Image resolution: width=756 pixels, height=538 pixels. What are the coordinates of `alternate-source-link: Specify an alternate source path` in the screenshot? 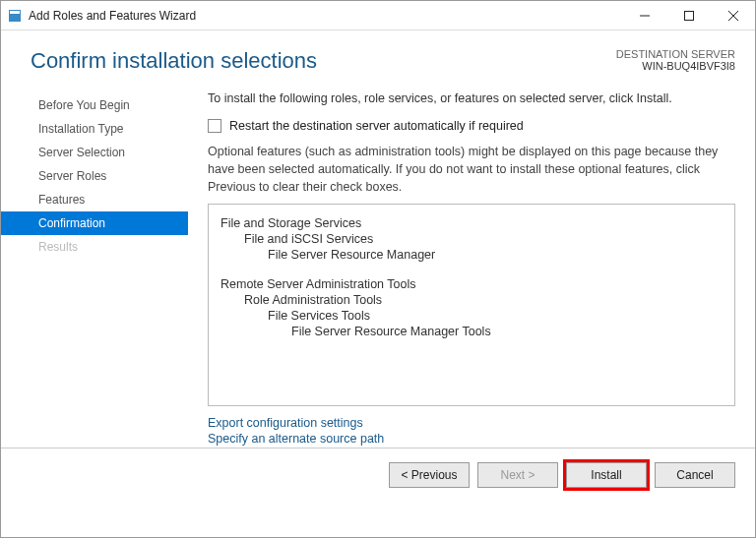 It's located at (472, 439).